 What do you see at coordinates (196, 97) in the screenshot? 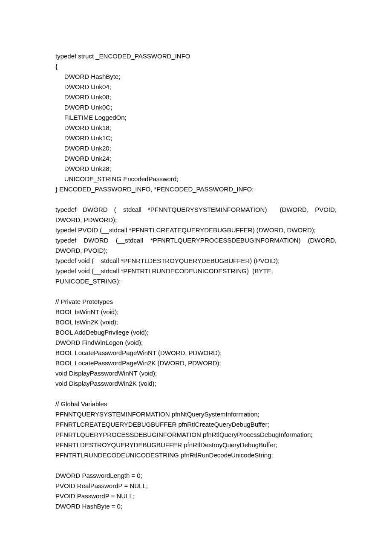
I see `code-line: DWORD Unk08;` at bounding box center [196, 97].